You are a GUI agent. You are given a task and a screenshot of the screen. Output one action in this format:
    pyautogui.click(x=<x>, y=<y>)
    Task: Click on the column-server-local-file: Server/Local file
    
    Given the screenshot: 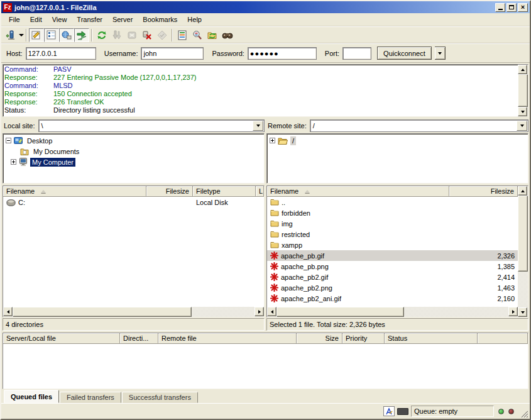 What is the action you would take?
    pyautogui.click(x=62, y=338)
    